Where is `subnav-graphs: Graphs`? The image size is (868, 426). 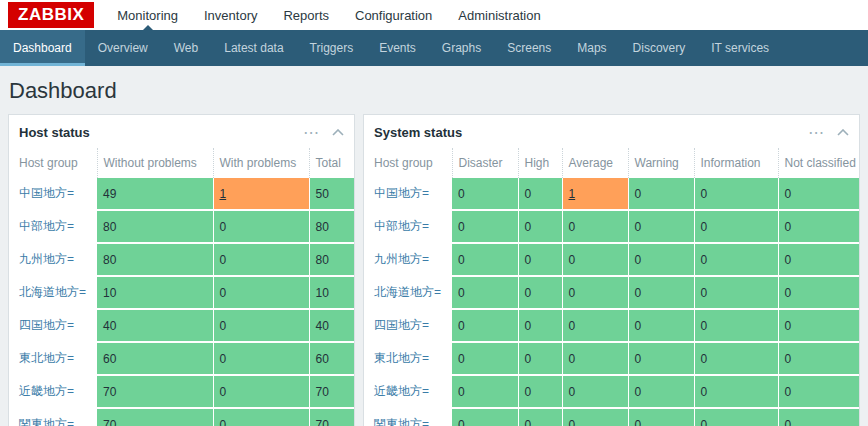 subnav-graphs: Graphs is located at coordinates (462, 48).